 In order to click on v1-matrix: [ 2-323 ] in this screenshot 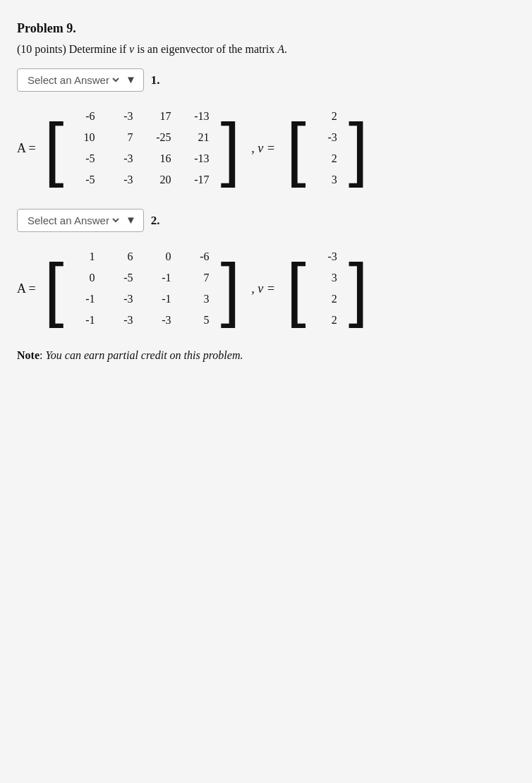, I will do `click(327, 148)`.